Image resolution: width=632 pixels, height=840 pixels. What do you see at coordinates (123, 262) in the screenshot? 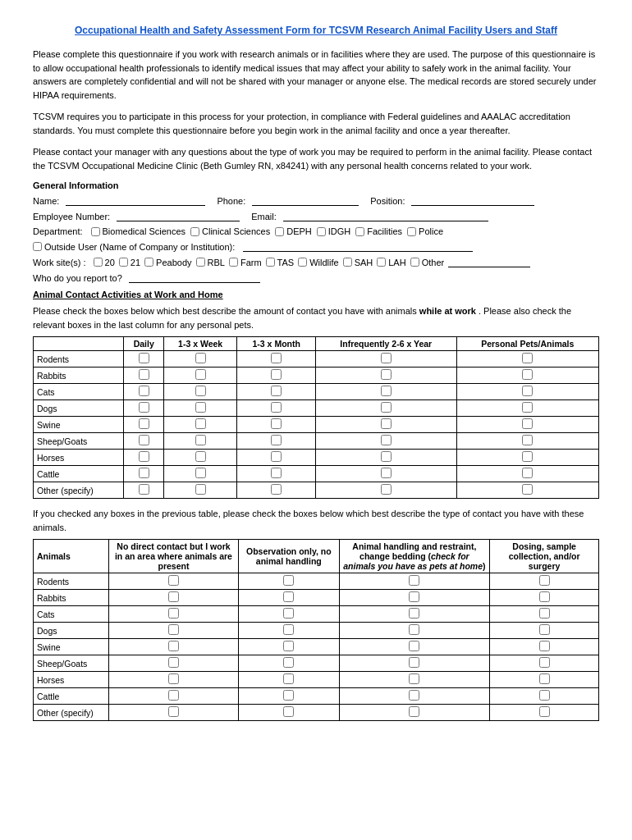
I see `site-21-checkbox` at bounding box center [123, 262].